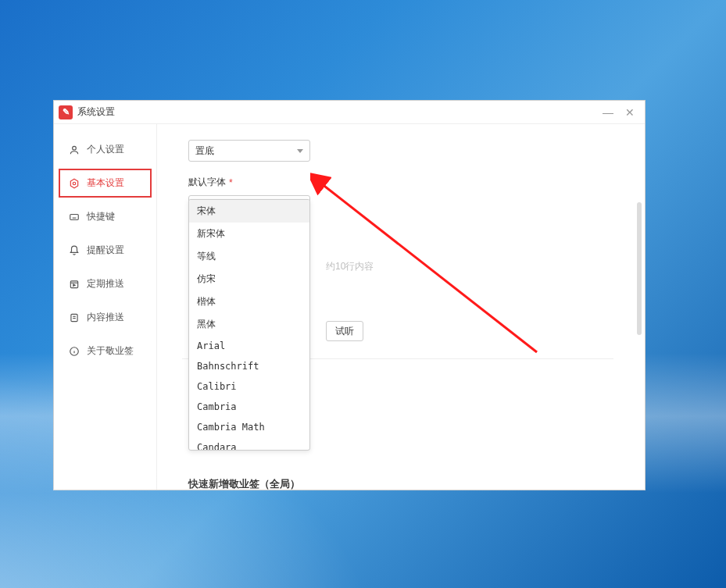 This screenshot has width=726, height=588. Describe the element at coordinates (105, 351) in the screenshot. I see `sidebar-item-about: 关于敬业签` at that location.